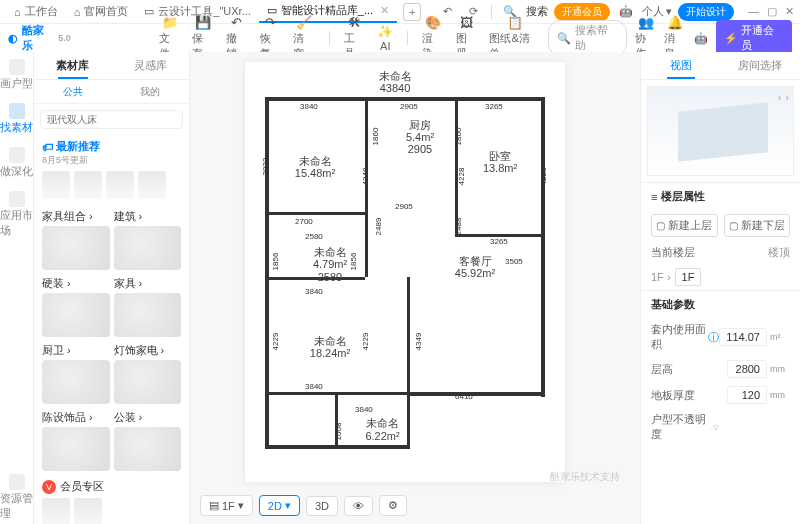  What do you see at coordinates (588, 38) in the screenshot?
I see `search-help: 🔍搜索帮助` at bounding box center [588, 38].